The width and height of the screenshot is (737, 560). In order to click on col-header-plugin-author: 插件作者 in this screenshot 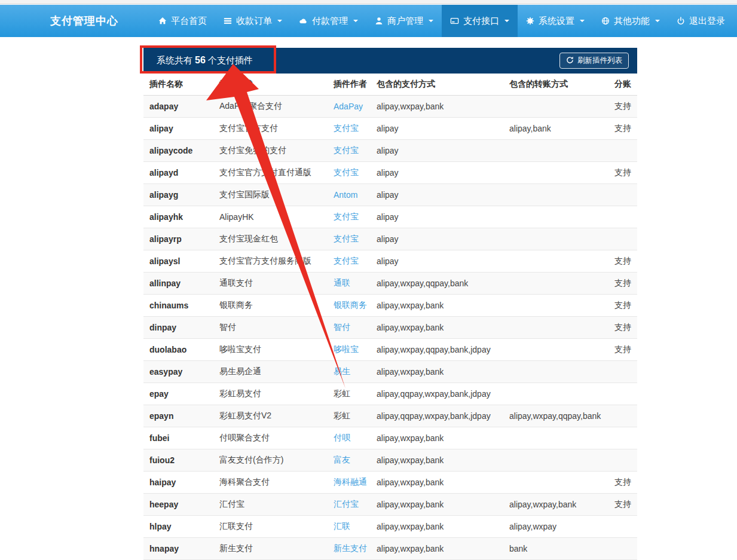, I will do `click(349, 84)`.